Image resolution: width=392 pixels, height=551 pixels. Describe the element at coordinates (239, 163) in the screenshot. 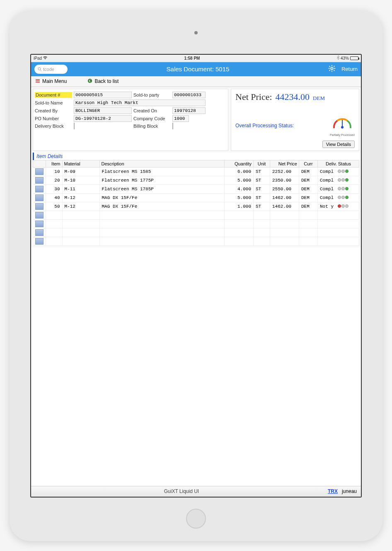

I see `th-quantity: Quantity` at that location.